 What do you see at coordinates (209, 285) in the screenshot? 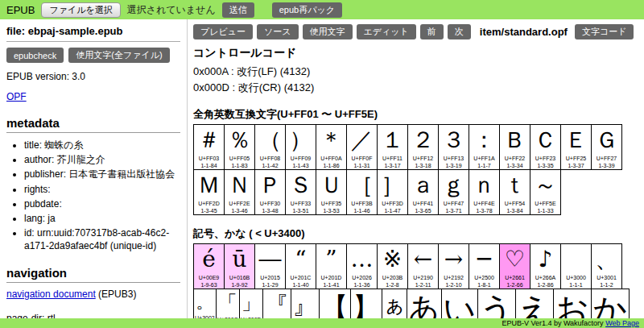
I see `char-kuten-label: 1-9-63` at bounding box center [209, 285].